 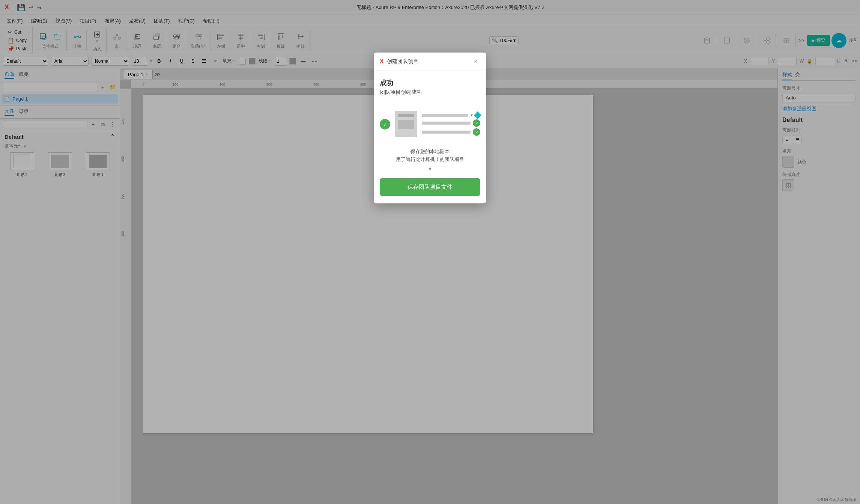 What do you see at coordinates (430, 124) in the screenshot?
I see `modal-illustration: ✓ ▾ ✓` at bounding box center [430, 124].